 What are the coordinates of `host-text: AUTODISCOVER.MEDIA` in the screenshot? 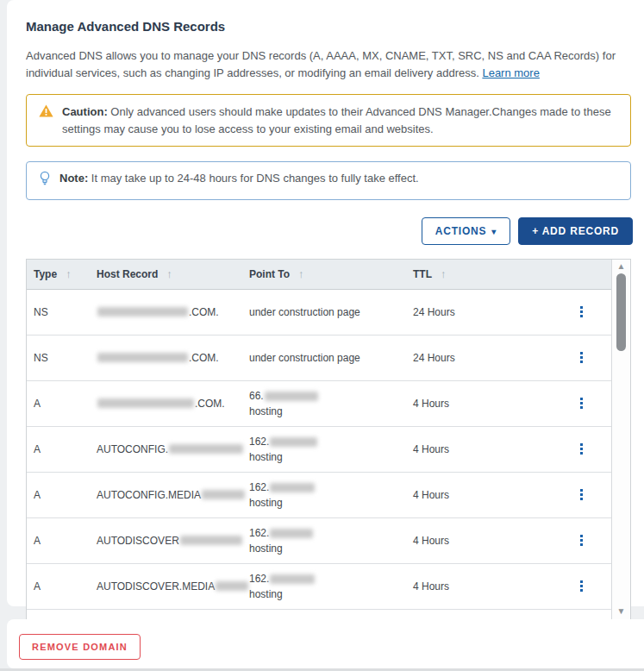 It's located at (155, 586).